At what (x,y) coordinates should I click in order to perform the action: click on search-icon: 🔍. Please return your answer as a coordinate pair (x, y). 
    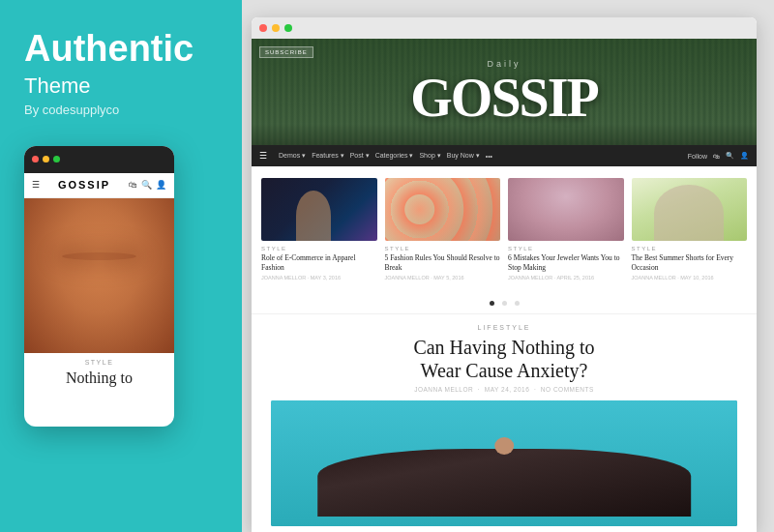
    Looking at the image, I should click on (147, 185).